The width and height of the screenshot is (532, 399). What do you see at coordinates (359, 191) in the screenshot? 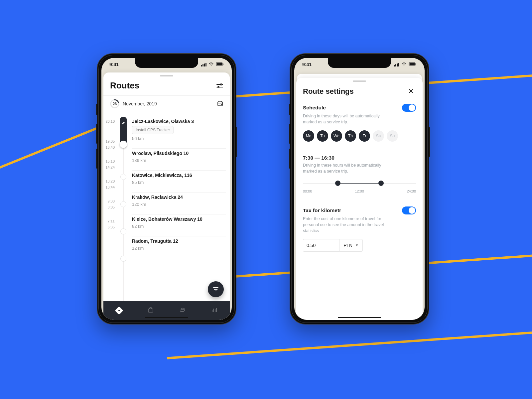
I see `slider-ticks: 00:00 12:00 24:00` at bounding box center [359, 191].